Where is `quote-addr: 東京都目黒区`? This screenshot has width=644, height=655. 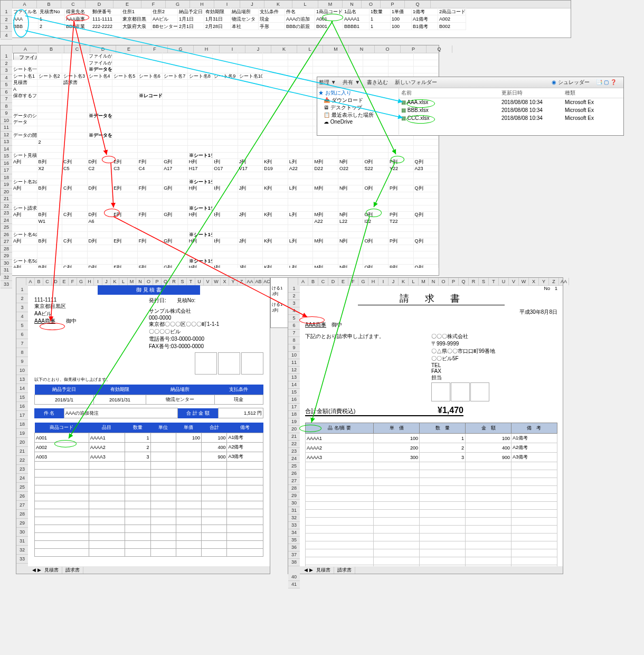 quote-addr: 東京都目黒区 is located at coordinates (92, 306).